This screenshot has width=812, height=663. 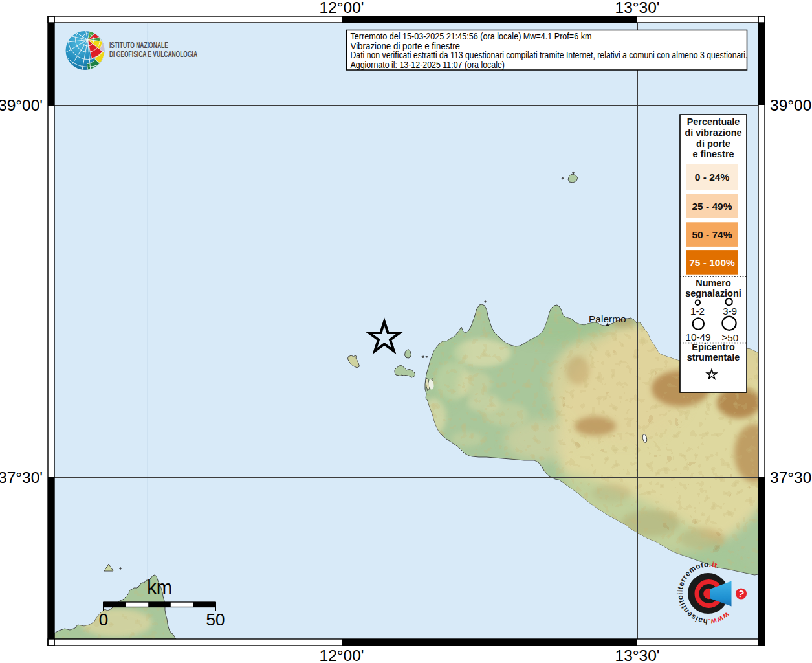 I want to click on svg-text: Numero, so click(x=713, y=283).